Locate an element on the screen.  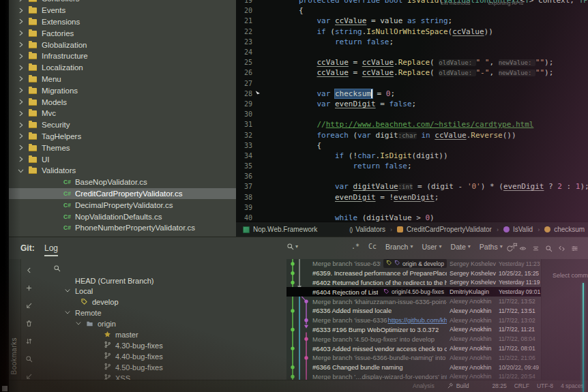
filter-branch: Branch▾ is located at coordinates (399, 247).